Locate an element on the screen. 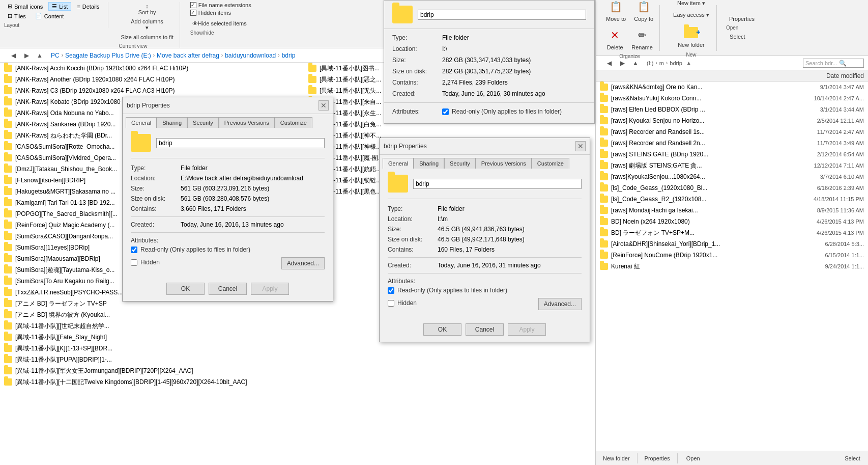 The width and height of the screenshot is (868, 465). breadcrumb-pc: PC is located at coordinates (55, 56).